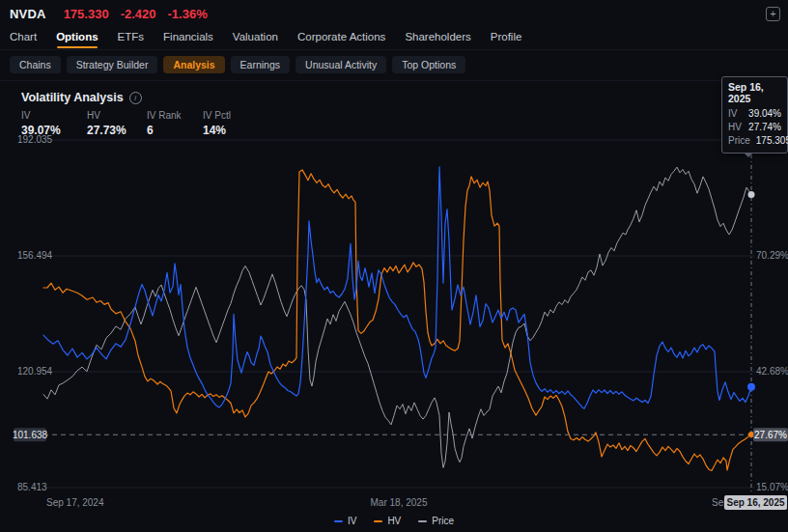  What do you see at coordinates (773, 255) in the screenshot?
I see `axis-tick-label: 70.29%` at bounding box center [773, 255].